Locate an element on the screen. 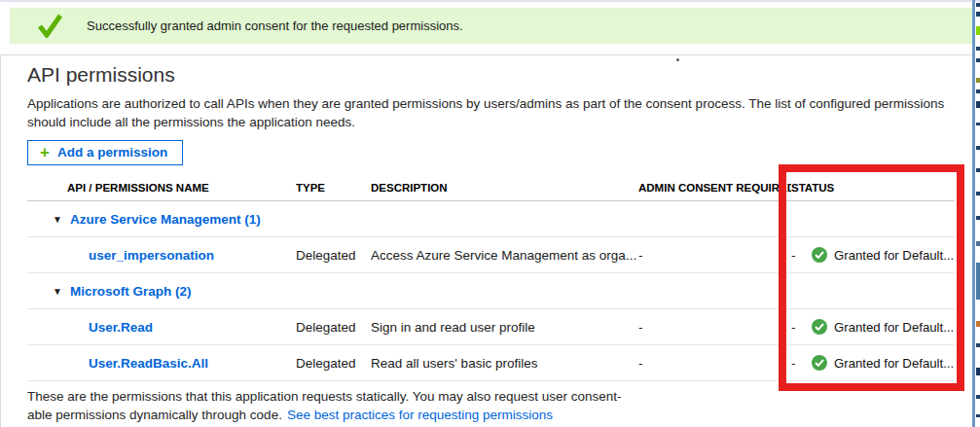  table-row-user-impersonation: user_impersonation Delegated Access Azur… is located at coordinates (490, 255).